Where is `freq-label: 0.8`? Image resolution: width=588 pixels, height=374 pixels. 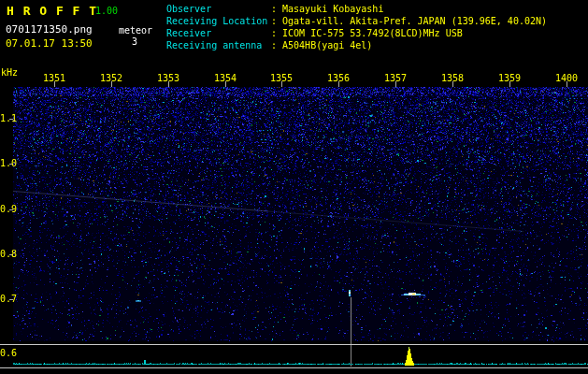 freq-label: 0.8 is located at coordinates (8, 254).